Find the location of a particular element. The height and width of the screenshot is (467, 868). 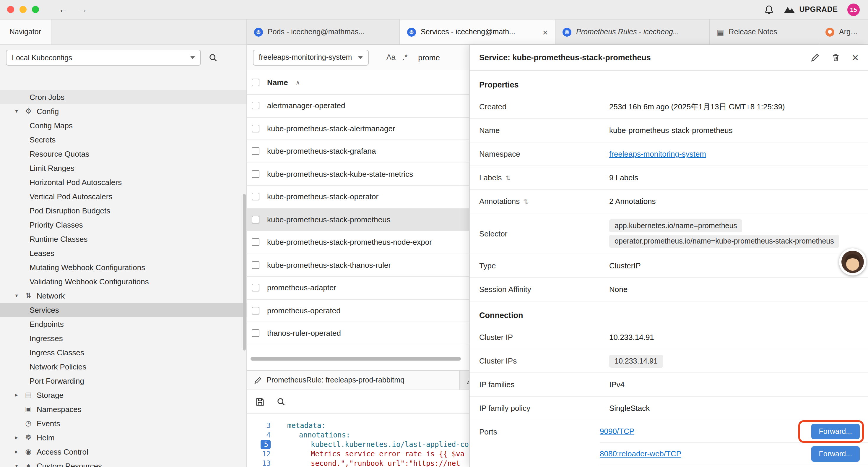

chevron-down-icon is located at coordinates (193, 58).